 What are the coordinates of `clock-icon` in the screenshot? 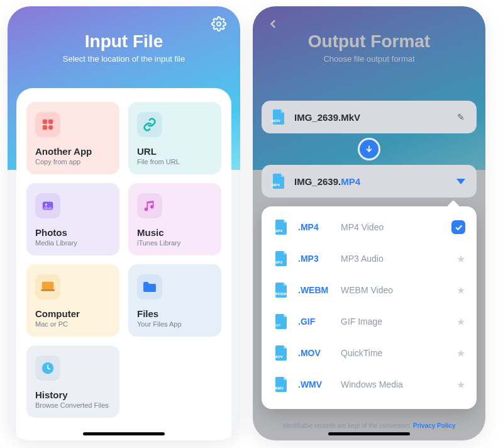 It's located at (48, 368).